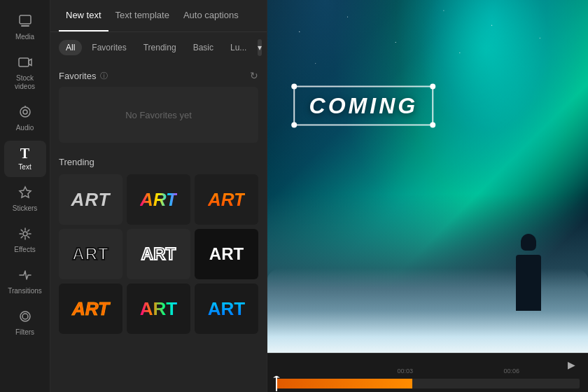 Image resolution: width=588 pixels, height=392 pixels. I want to click on favorites-title: Favorites ⓘ, so click(83, 76).